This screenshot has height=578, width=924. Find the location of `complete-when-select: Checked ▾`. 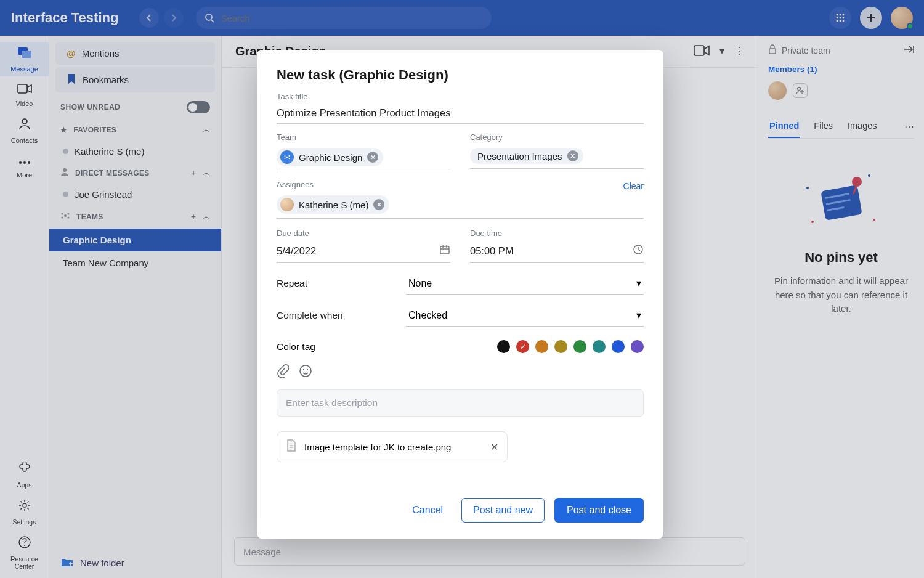

complete-when-select: Checked ▾ is located at coordinates (525, 315).